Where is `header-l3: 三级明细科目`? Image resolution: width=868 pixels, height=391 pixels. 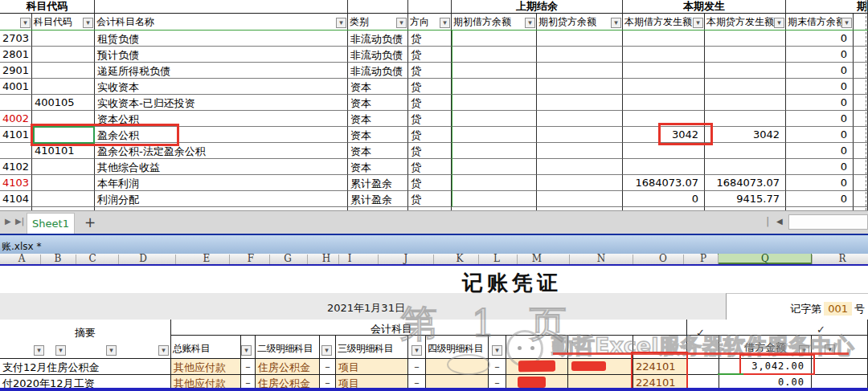
header-l3: 三级明细科目 is located at coordinates (372, 347).